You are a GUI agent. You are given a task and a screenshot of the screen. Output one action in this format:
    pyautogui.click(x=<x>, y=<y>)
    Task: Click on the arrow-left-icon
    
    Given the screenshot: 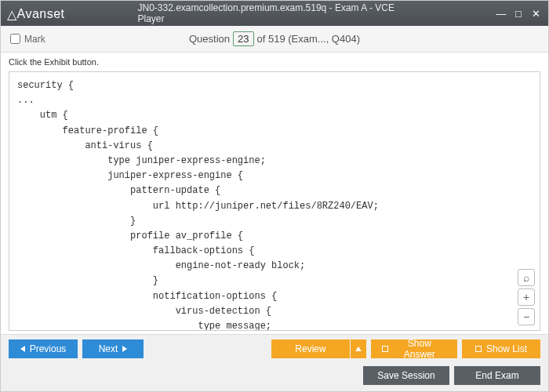 What is the action you would take?
    pyautogui.click(x=23, y=349)
    